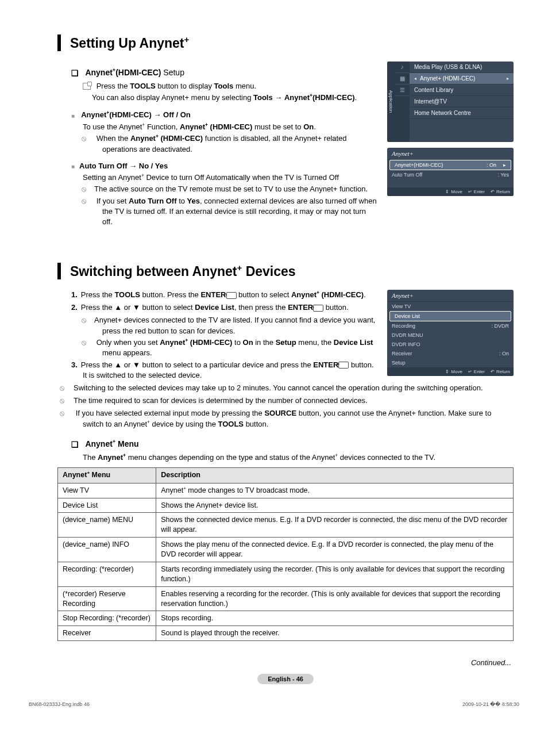 Image resolution: width=548 pixels, height=756 pixels. I want to click on step-3: 3.Press the ▲ or ▼ button to select to a…, so click(225, 370).